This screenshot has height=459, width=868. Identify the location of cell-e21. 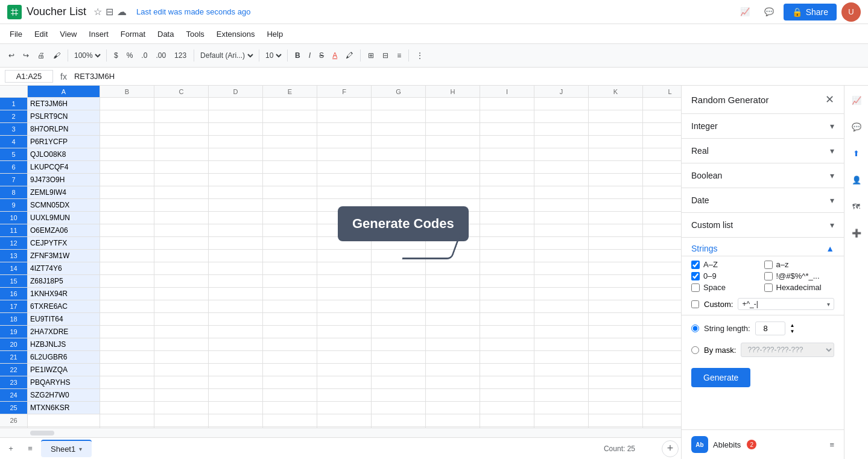
(290, 357).